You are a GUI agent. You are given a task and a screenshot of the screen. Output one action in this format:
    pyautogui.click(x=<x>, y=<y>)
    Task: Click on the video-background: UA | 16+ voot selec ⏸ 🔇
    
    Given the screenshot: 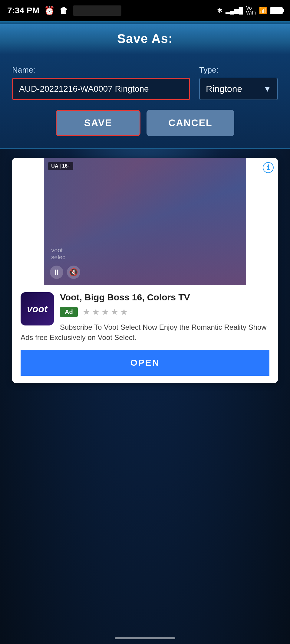 What is the action you would take?
    pyautogui.click(x=145, y=221)
    